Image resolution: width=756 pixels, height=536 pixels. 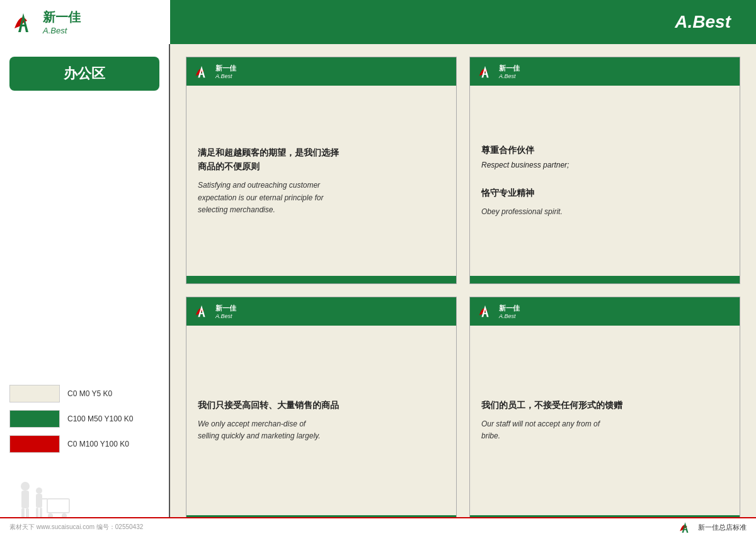 I want to click on card-4-text-en: Our staff will not accept any from ofbri…, so click(x=605, y=430).